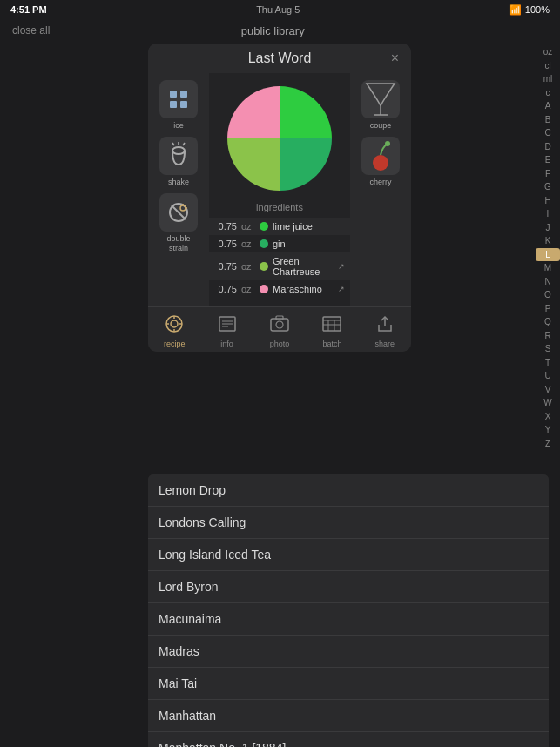 Image resolution: width=560 pixels, height=747 pixels. Describe the element at coordinates (179, 212) in the screenshot. I see `double-strain-icon` at that location.